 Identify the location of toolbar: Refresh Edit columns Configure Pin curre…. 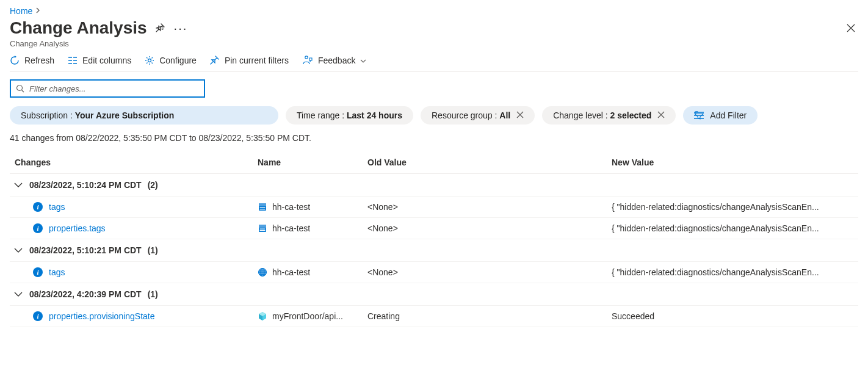
(434, 63).